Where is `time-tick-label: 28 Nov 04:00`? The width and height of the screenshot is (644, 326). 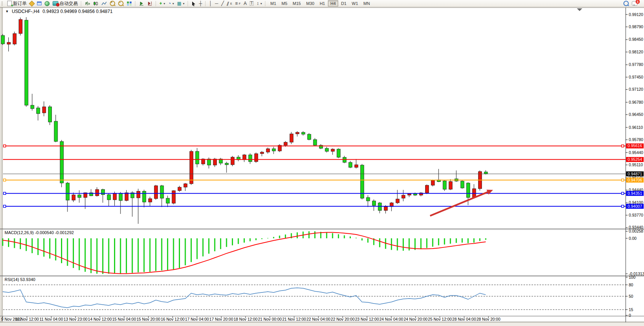 time-tick-label: 28 Nov 04:00 is located at coordinates (464, 319).